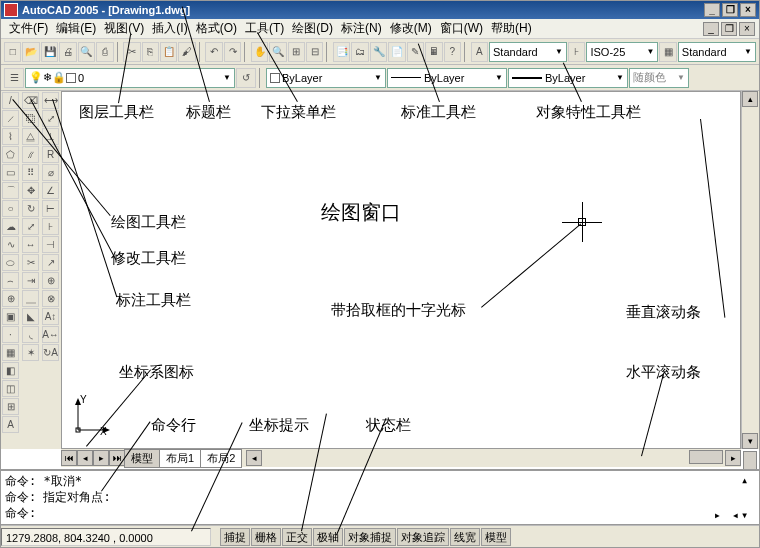 The image size is (760, 548). I want to click on pan-button: ✋, so click(260, 52).